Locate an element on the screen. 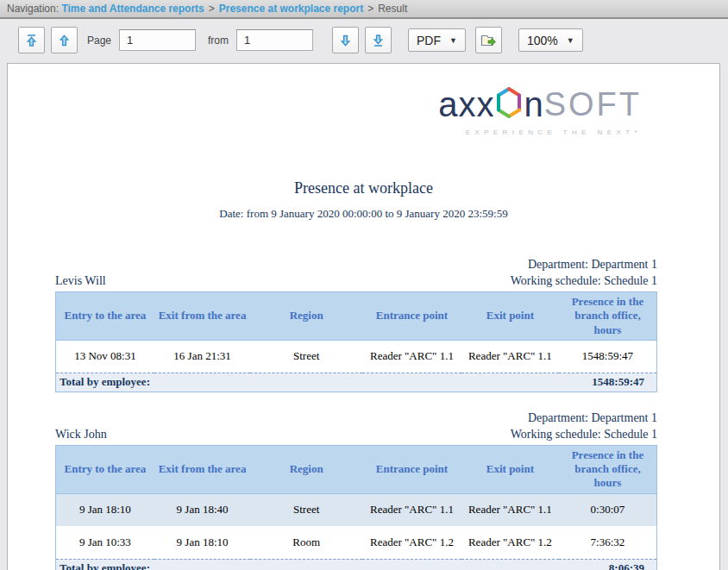 The width and height of the screenshot is (728, 570). total-value: 1548:59:47 is located at coordinates (608, 382).